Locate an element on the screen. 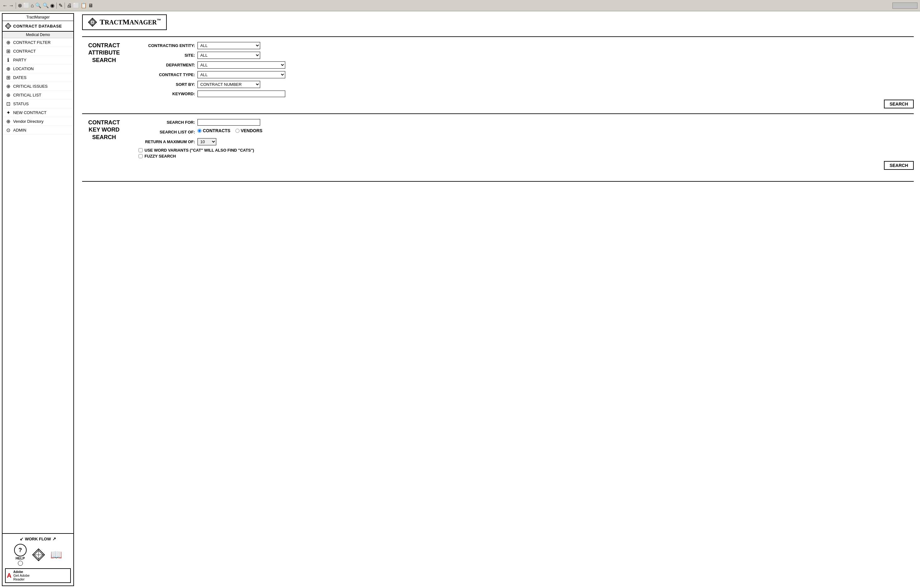  vendor-directory-icon: ⊕ is located at coordinates (8, 121).